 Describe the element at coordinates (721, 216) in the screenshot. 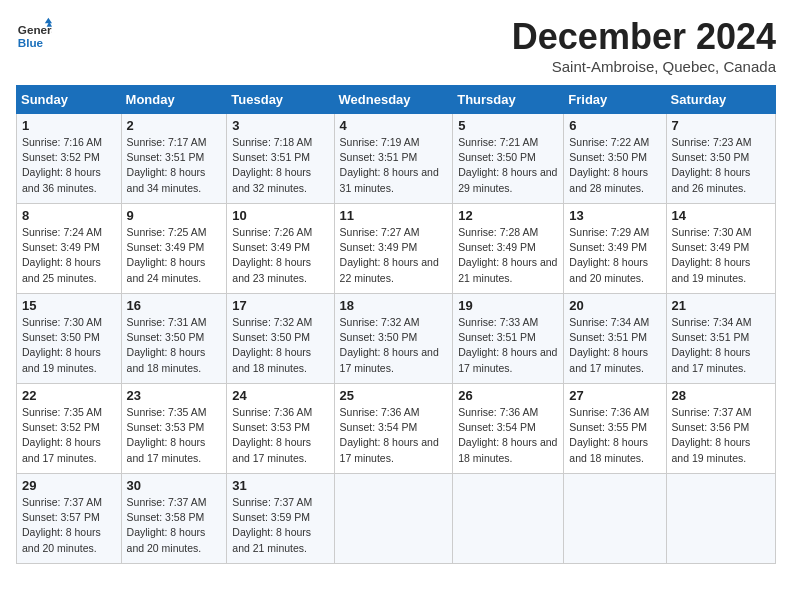

I see `day-number: 14` at that location.